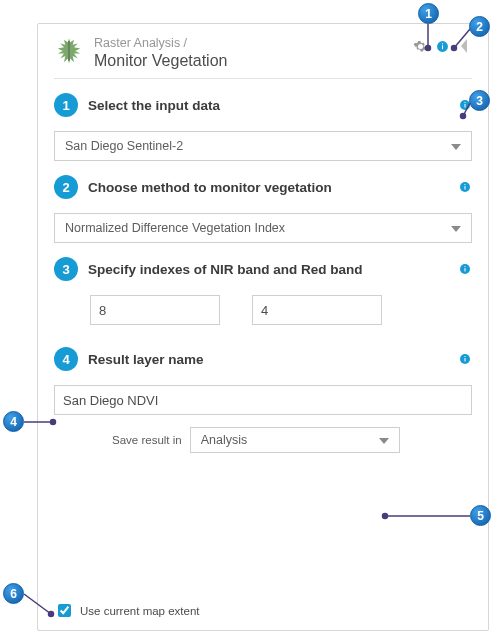  I want to click on method-select: Normalized Difference Vegetation Index, so click(263, 228).